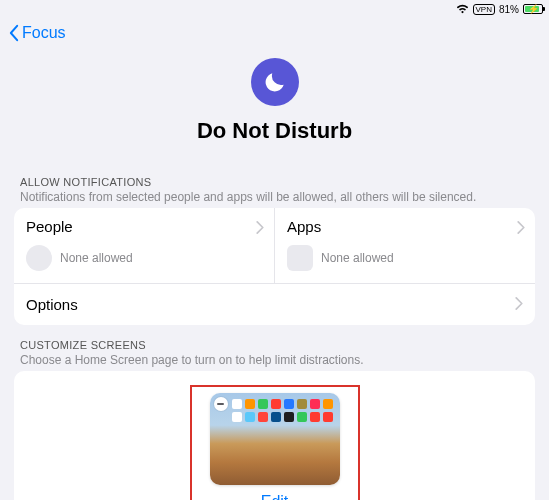 This screenshot has width=549, height=500. I want to click on screens-subtitle: Choose a Home Screen page to turn on to …, so click(274, 360).